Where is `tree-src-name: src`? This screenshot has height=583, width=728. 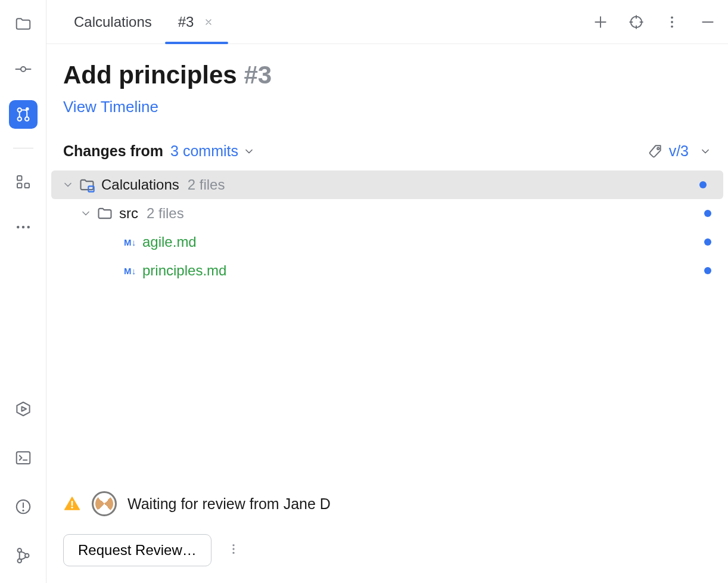
tree-src-name: src is located at coordinates (129, 213).